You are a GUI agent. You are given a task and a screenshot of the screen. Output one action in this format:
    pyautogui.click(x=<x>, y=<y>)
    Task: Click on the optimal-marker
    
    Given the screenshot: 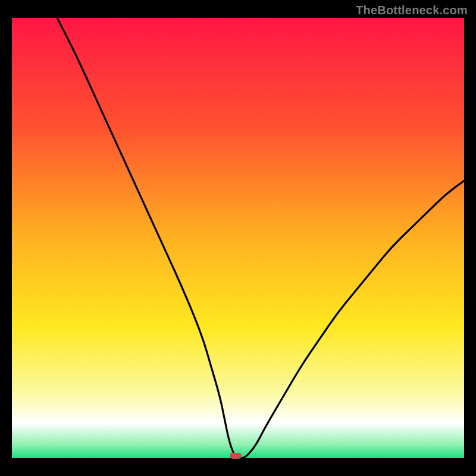 What is the action you would take?
    pyautogui.click(x=236, y=456)
    